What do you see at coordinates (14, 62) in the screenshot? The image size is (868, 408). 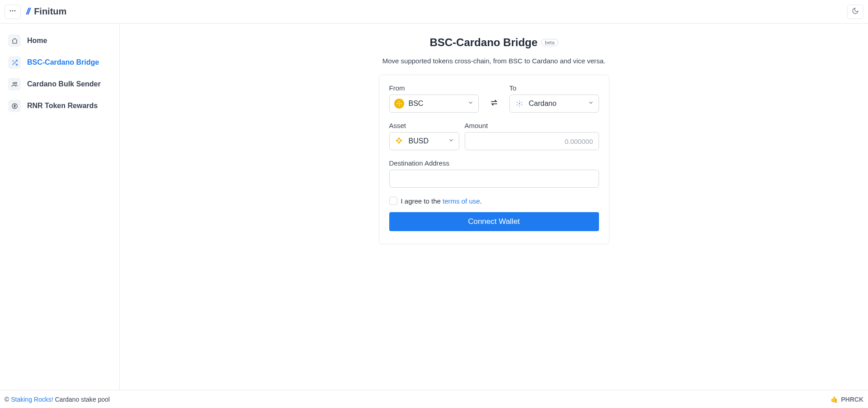 I see `shuffle-icon` at bounding box center [14, 62].